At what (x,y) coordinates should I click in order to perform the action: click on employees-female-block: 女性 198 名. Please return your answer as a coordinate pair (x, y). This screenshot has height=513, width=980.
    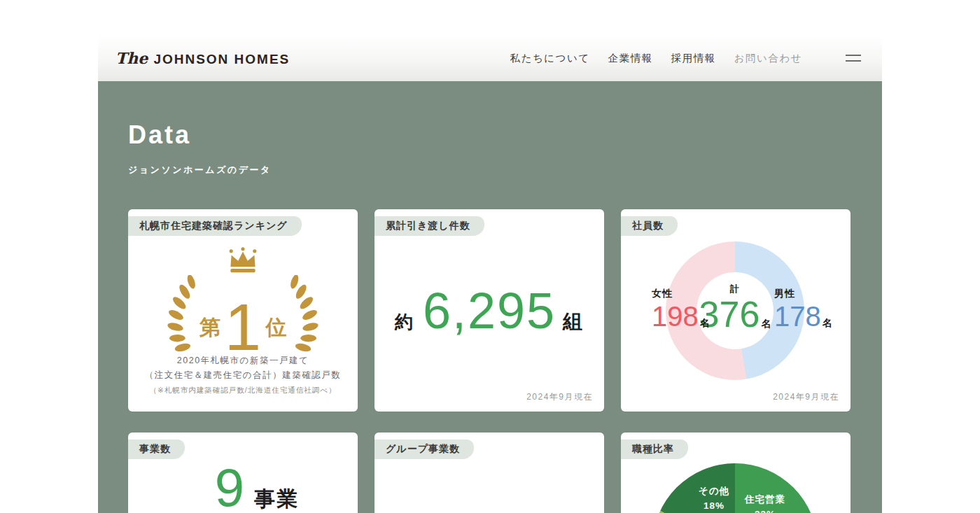
    Looking at the image, I should click on (680, 309).